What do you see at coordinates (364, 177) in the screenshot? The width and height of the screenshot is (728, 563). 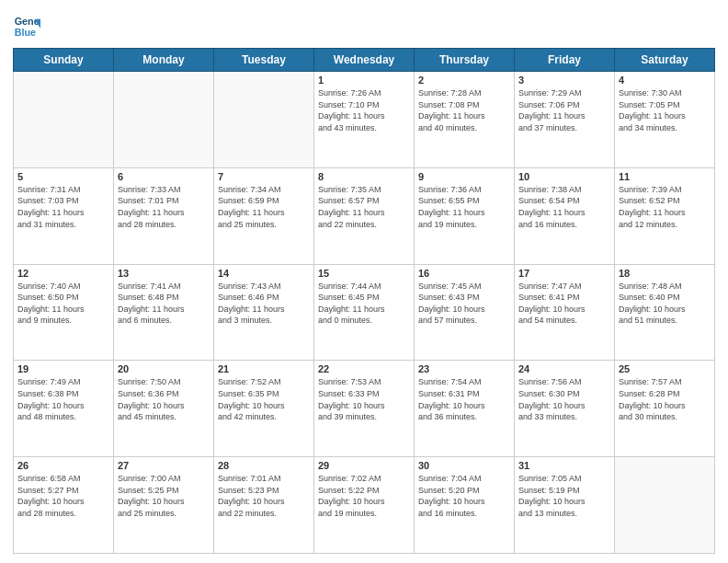 I see `day-number: 8` at bounding box center [364, 177].